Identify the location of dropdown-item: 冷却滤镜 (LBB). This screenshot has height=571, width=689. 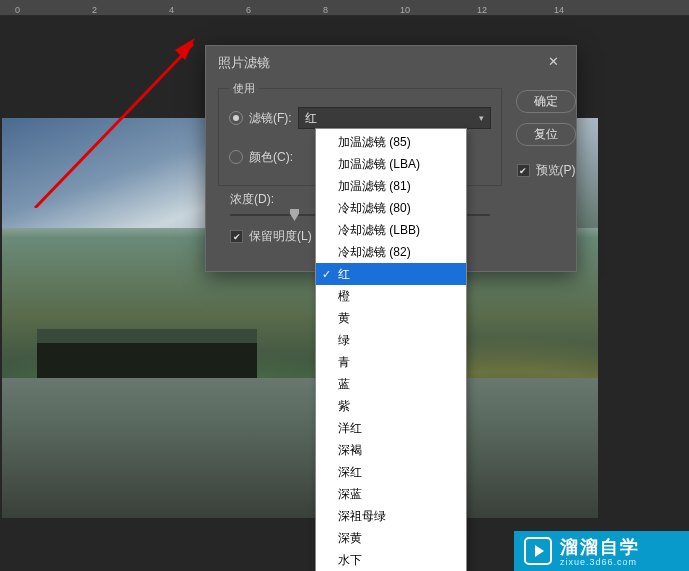
(391, 230).